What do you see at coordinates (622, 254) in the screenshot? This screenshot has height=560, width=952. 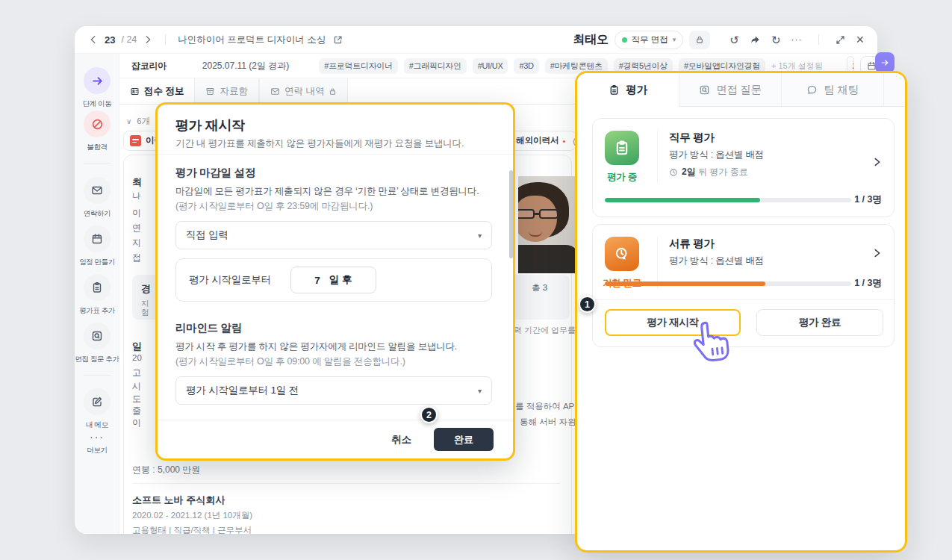 I see `doc-eval-icon-tile` at bounding box center [622, 254].